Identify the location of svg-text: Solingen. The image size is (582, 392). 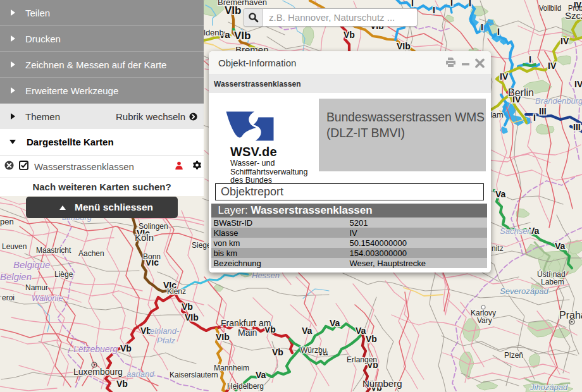
(153, 226).